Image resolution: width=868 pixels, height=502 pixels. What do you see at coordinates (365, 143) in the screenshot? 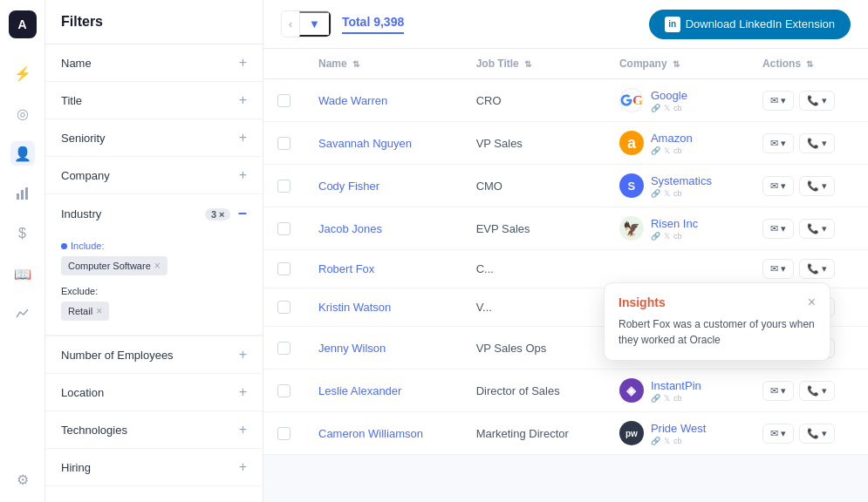
I see `person-name: Savannah Nguyen` at bounding box center [365, 143].